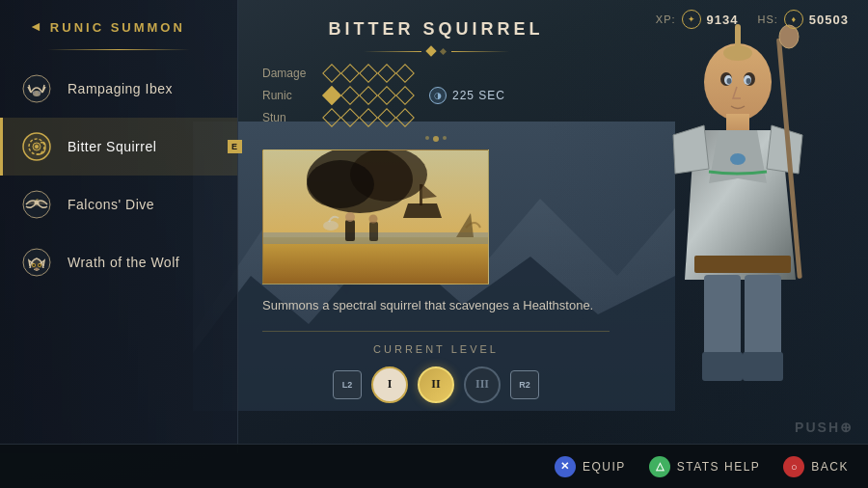 The image size is (868, 488). I want to click on damage-diamonds, so click(368, 73).